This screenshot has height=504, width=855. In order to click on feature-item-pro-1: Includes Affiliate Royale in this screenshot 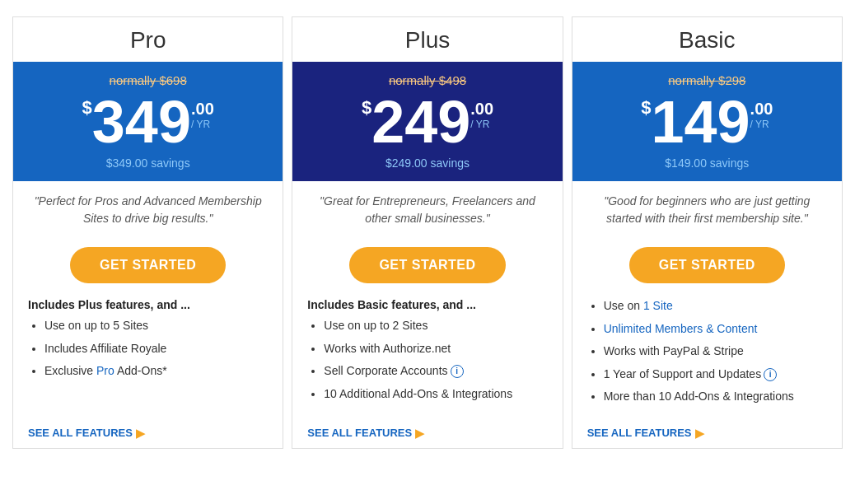, I will do `click(157, 349)`.